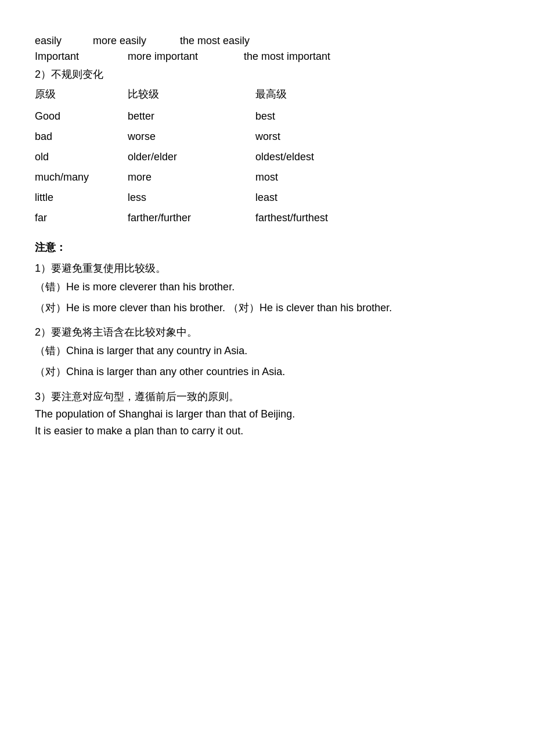 The width and height of the screenshot is (534, 756). Describe the element at coordinates (192, 197) in the screenshot. I see `comparative-form: less` at that location.